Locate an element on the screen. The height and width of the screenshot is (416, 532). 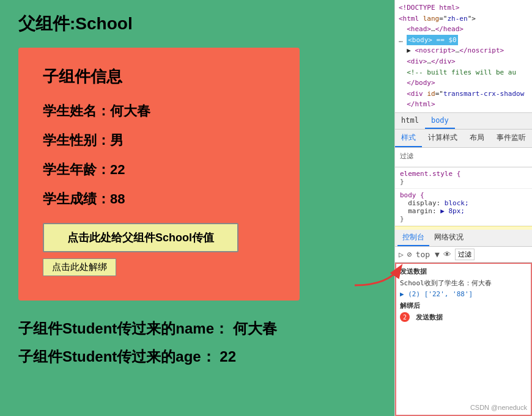
html-line-3: <head>…</head> is located at coordinates (464, 29).